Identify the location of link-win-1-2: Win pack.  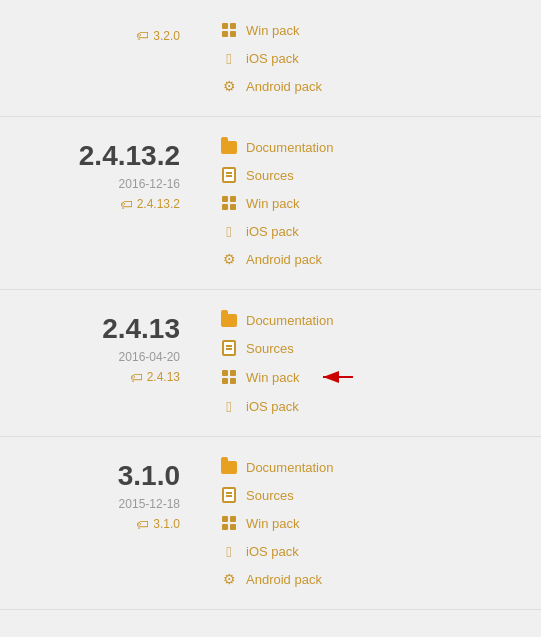
(380, 203).